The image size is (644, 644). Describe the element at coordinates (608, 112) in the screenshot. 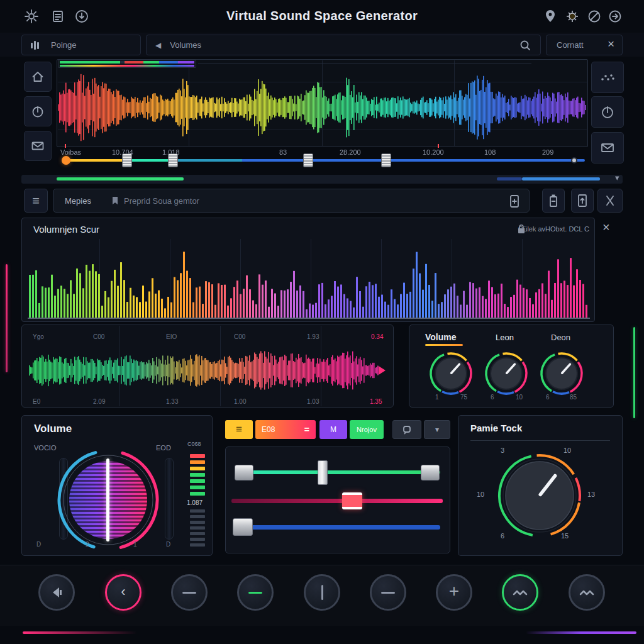

I see `power-button-right` at that location.